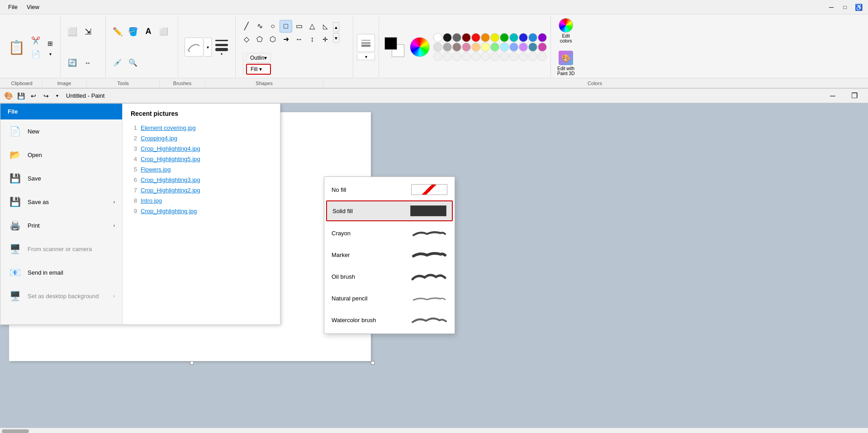 The image size is (868, 433). Describe the element at coordinates (118, 32) in the screenshot. I see `pencil-button: ✏️` at that location.